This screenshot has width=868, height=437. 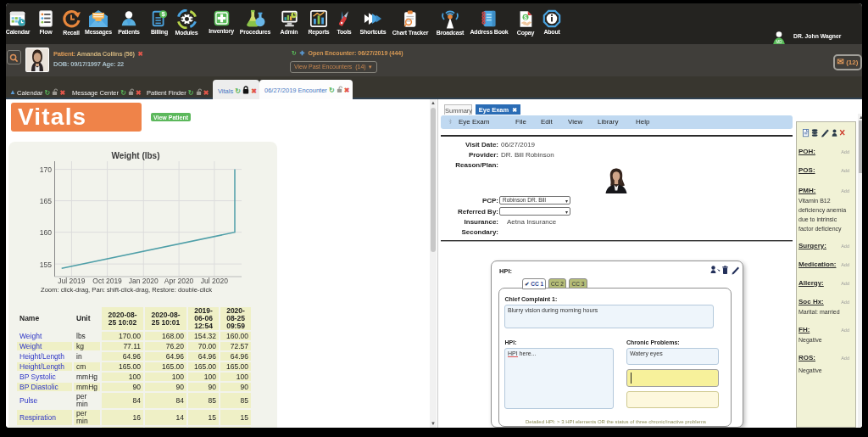 I want to click on svg-text: Jan 2020, so click(x=144, y=281).